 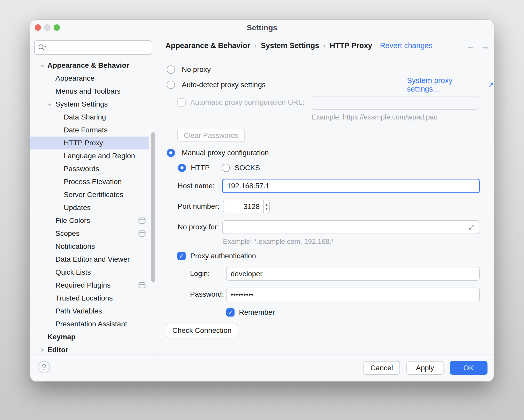 I want to click on sidebar-scrollbar, so click(x=153, y=207).